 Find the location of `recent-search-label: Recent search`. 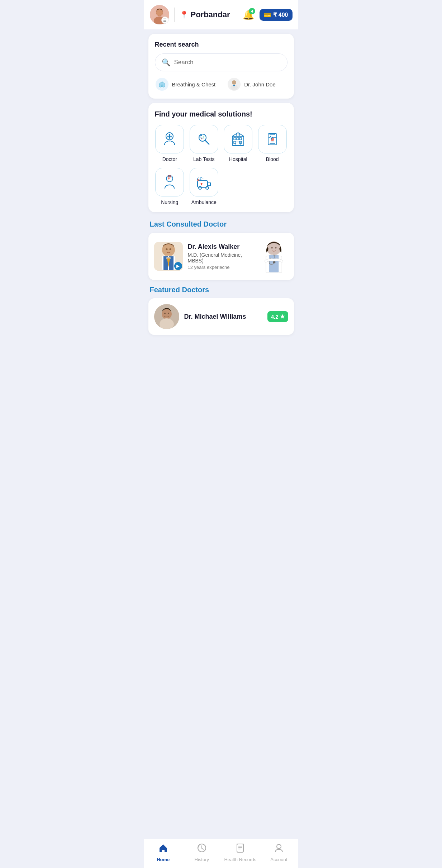

recent-search-label: Recent search is located at coordinates (221, 44).